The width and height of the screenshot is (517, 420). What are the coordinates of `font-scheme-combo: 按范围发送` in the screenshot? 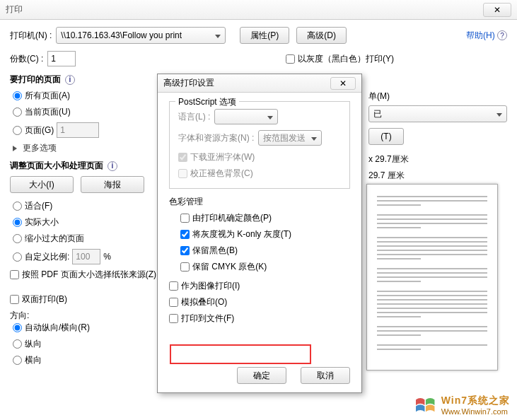 It's located at (290, 138).